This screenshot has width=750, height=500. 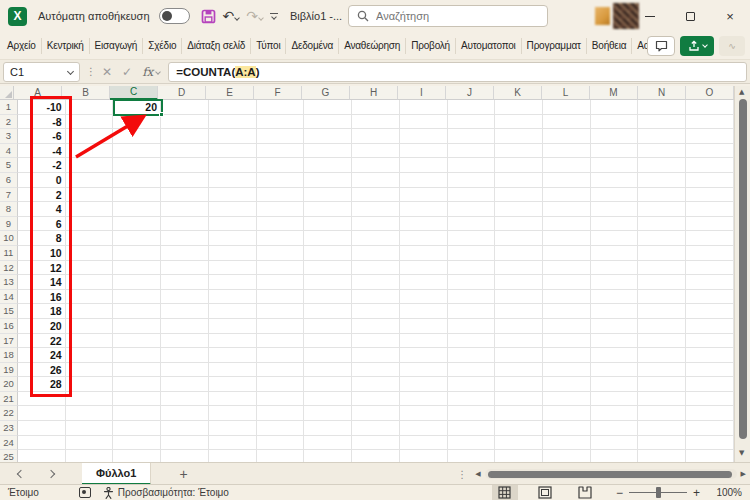 What do you see at coordinates (90, 400) in the screenshot?
I see `cell-B21` at bounding box center [90, 400].